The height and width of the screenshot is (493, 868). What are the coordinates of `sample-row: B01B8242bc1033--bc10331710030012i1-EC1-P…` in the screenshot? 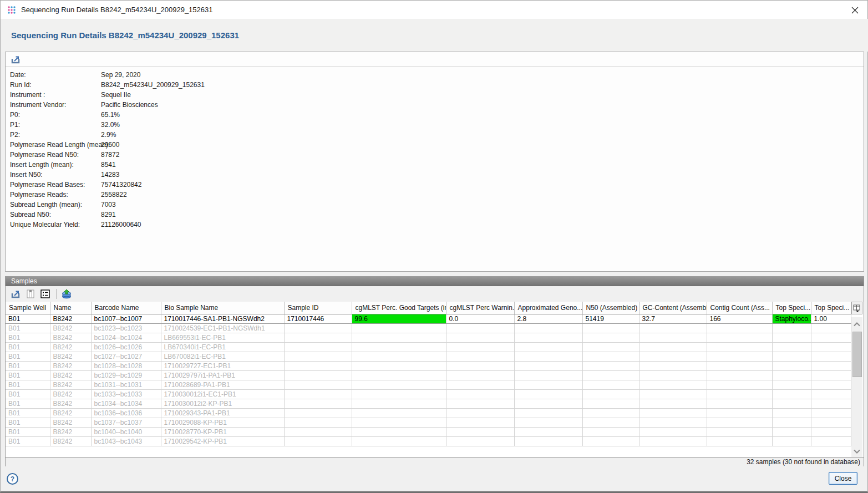 It's located at (428, 394).